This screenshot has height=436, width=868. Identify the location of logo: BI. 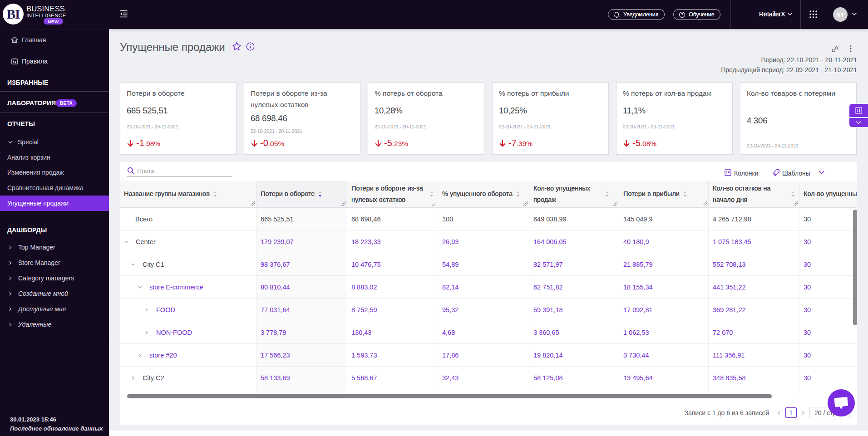
(13, 14).